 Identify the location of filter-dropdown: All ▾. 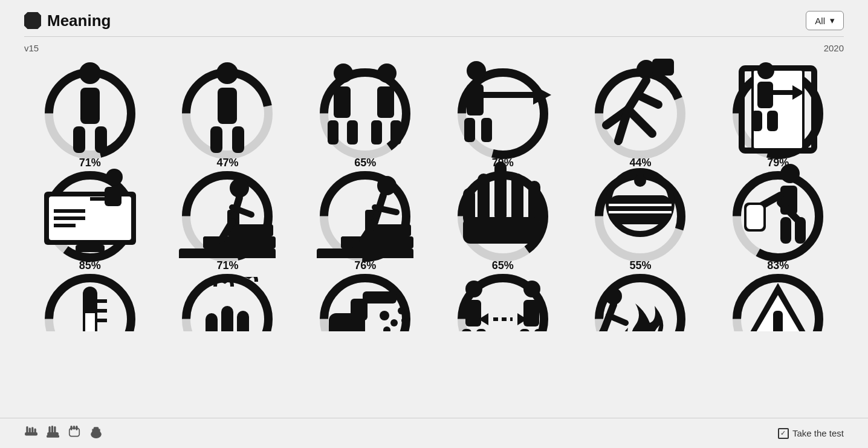
(824, 21).